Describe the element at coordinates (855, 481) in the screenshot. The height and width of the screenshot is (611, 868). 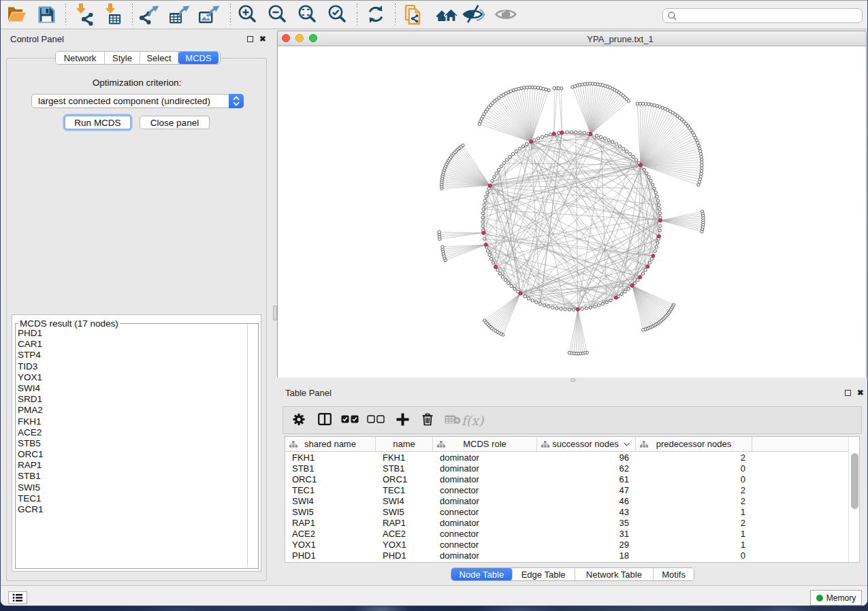
I see `table-scrollbar-thumb` at that location.